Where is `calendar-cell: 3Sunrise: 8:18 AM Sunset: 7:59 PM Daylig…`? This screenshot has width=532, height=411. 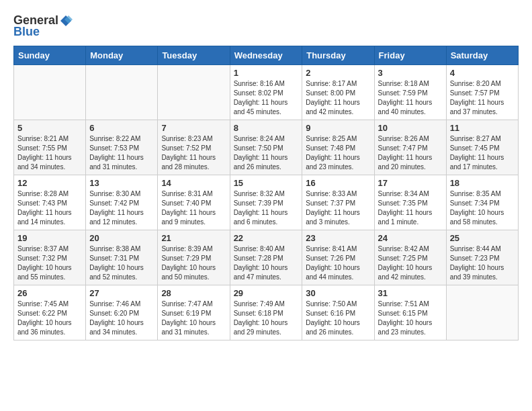
calendar-cell: 3Sunrise: 8:18 AM Sunset: 7:59 PM Daylig… is located at coordinates (410, 93).